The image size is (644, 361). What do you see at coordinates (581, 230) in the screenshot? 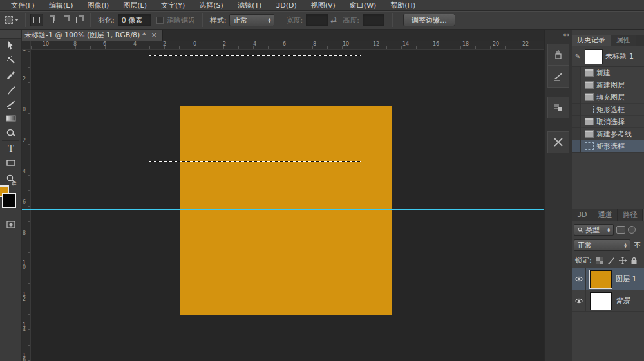
I see `search-icon` at bounding box center [581, 230].